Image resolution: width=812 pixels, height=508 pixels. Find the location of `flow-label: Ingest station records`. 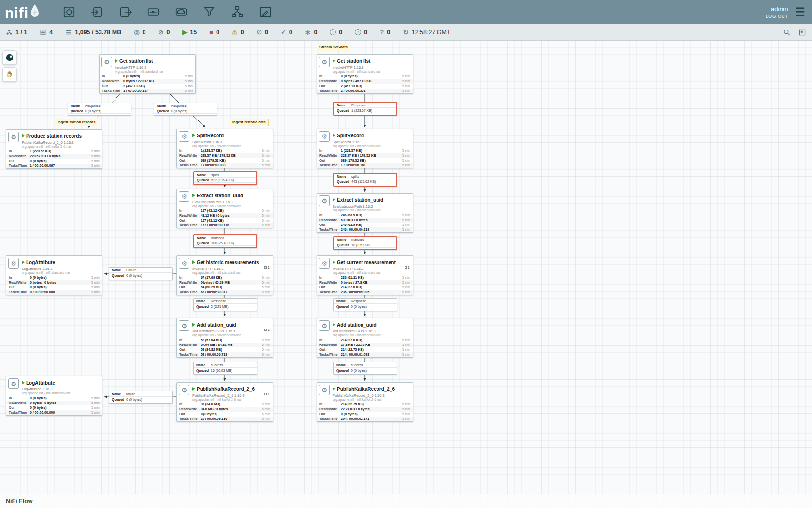

flow-label: Ingest station records is located at coordinates (76, 122).